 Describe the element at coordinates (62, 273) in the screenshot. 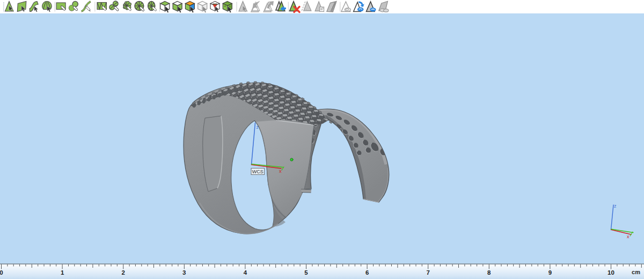

I see `svg-text: 1` at that location.